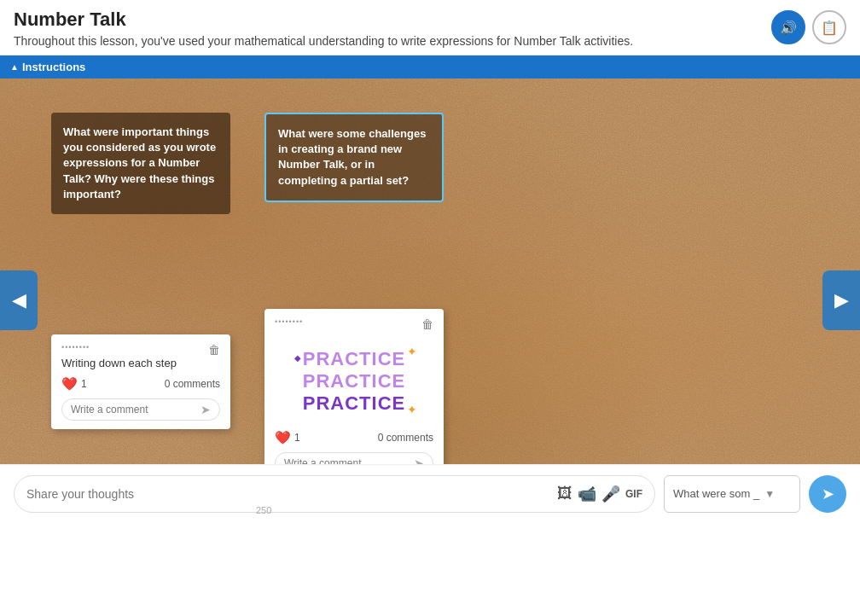  I want to click on likes-count-1: 1, so click(84, 384).